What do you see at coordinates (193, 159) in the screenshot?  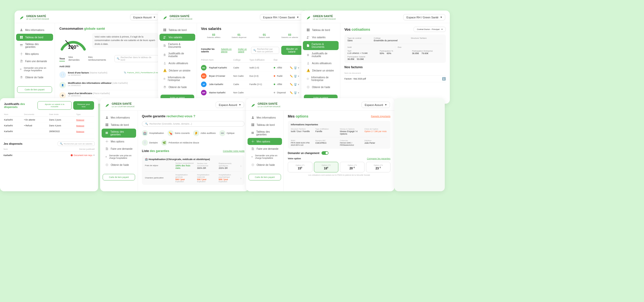 I see `garantie-title: 🏥 Hospitalisation (Chirurgicale, médical…` at bounding box center [193, 159].